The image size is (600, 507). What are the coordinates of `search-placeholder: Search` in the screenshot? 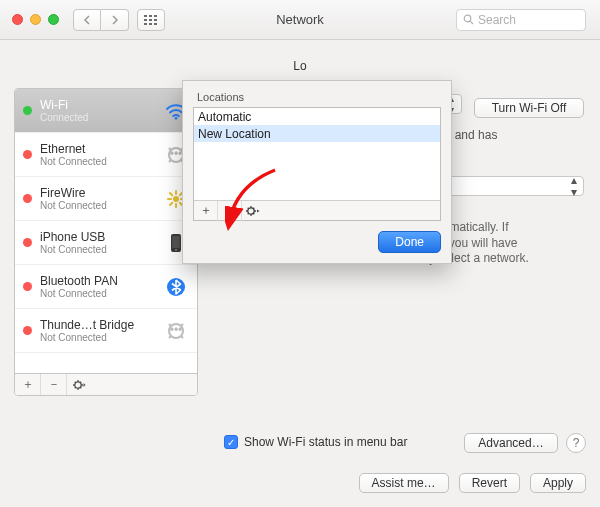 It's located at (497, 20).